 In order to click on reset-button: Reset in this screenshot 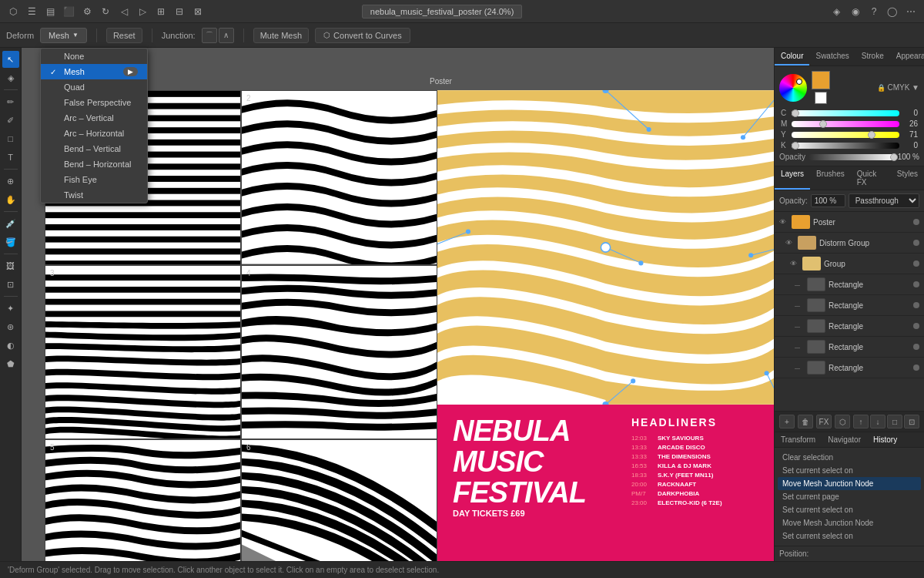, I will do `click(125, 35)`.